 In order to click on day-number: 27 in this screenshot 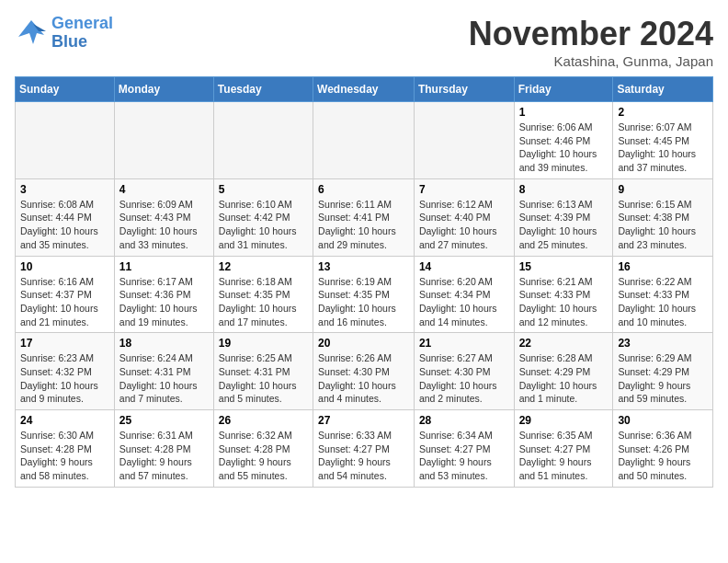, I will do `click(364, 420)`.